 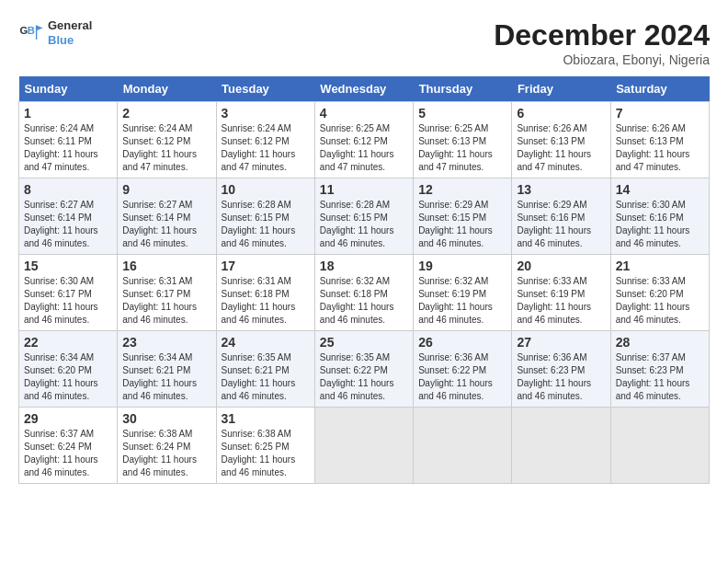 I want to click on calendar-week-row: 29Sunrise: 6:37 AM Sunset: 6:24 PM Dayli…, so click(x=364, y=445).